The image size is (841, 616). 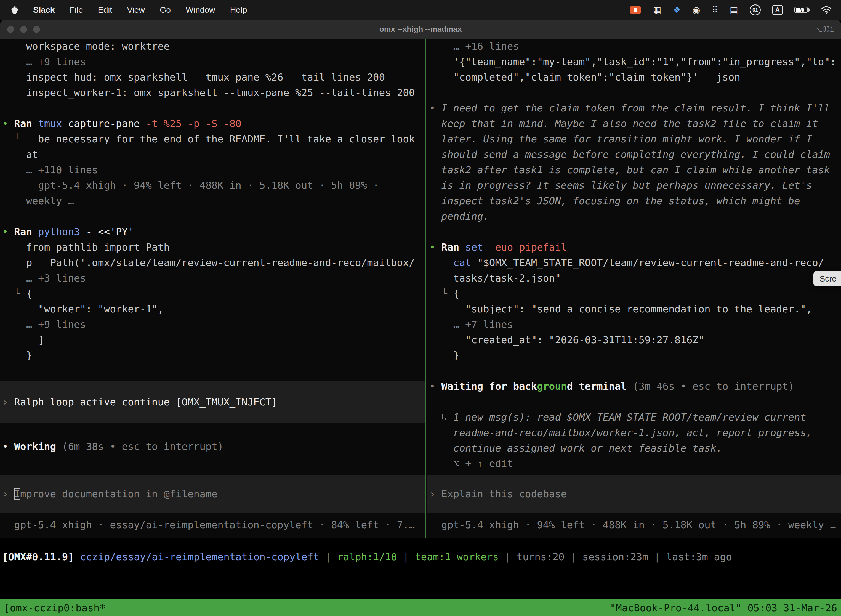 I want to click on zoom-button, so click(x=37, y=29).